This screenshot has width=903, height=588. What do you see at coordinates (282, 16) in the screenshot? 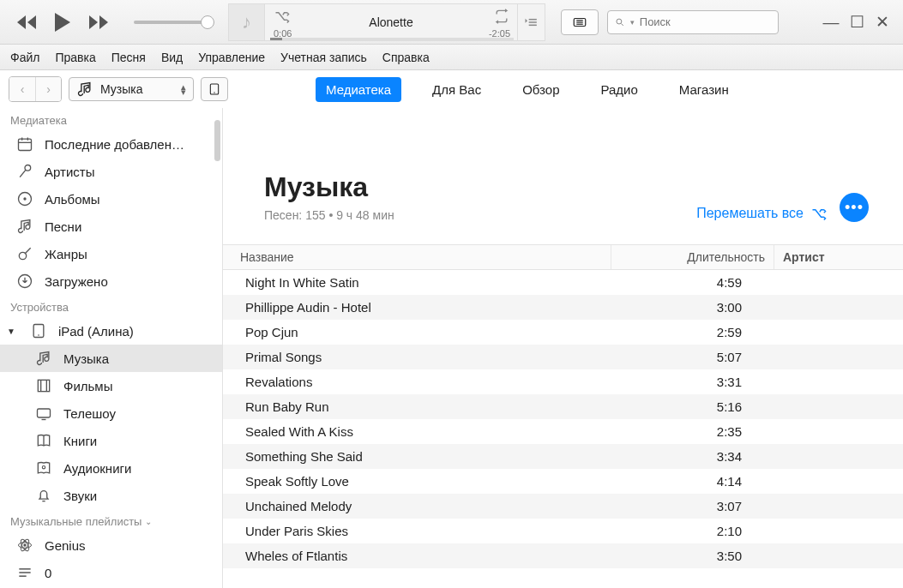
I see `shuffle-icon` at bounding box center [282, 16].